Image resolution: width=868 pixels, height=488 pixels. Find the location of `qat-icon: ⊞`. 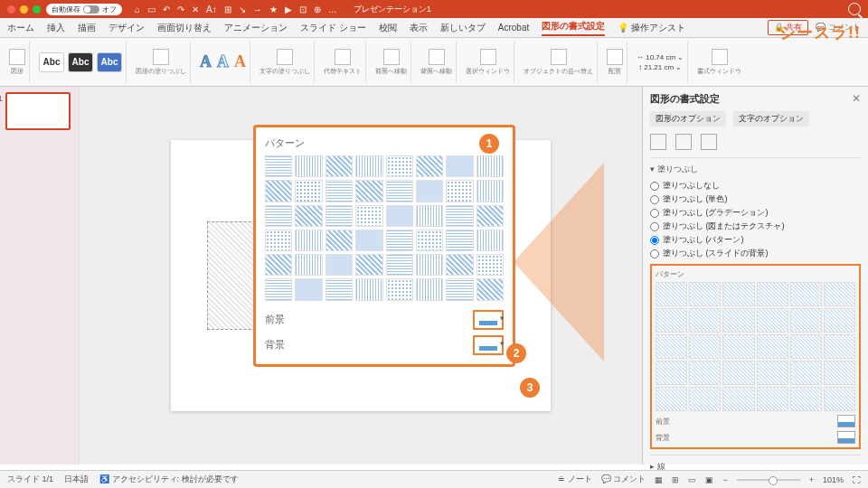

qat-icon: ⊞ is located at coordinates (228, 9).